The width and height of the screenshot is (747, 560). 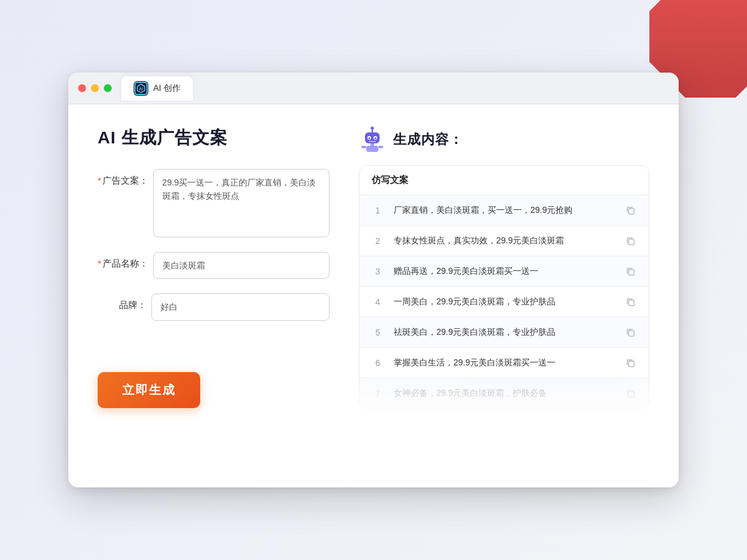 I want to click on table-row: 4一周美白，29.9元美白淡斑霜，专业护肤品, so click(x=504, y=302).